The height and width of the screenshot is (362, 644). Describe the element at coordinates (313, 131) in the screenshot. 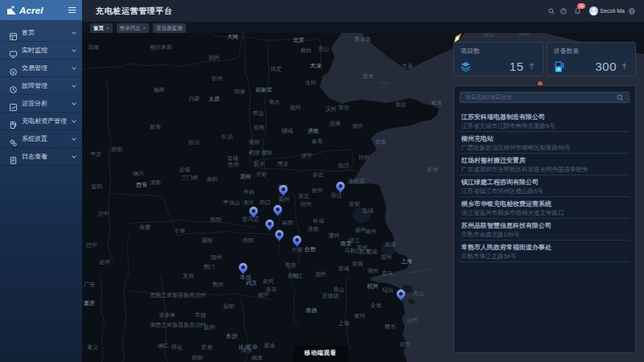

I see `svg-text: 济南` at that location.